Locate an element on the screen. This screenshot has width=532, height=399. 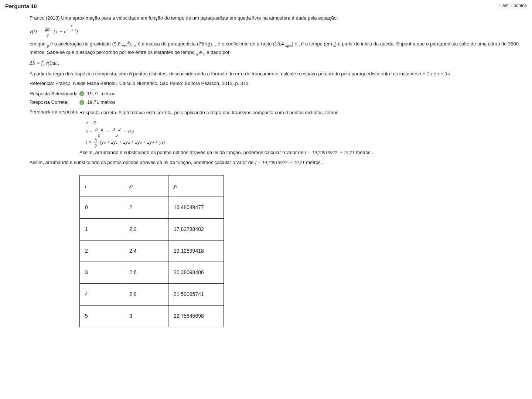
correct-answer-row: Resposta Correta: 19,71 metros is located at coordinates (277, 102).